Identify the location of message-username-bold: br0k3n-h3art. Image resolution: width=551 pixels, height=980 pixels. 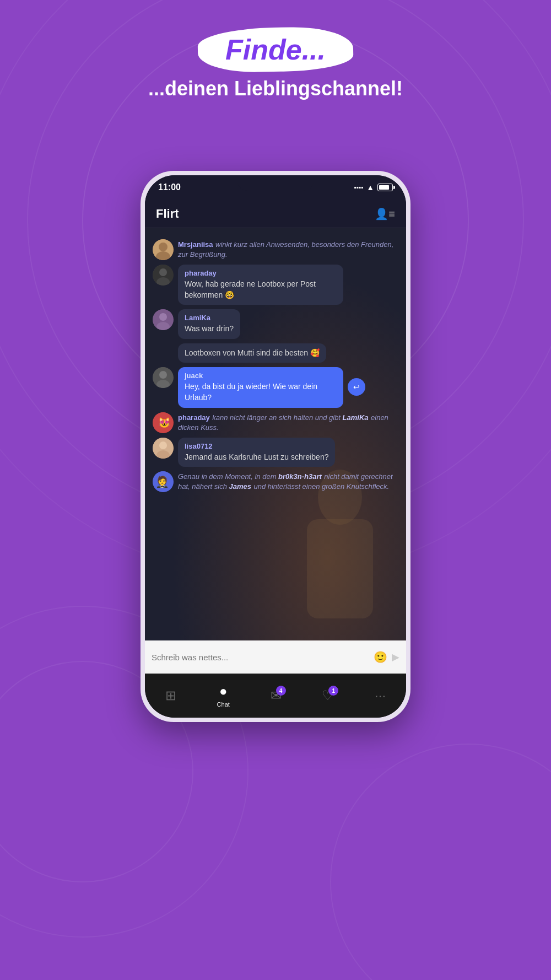
(300, 476).